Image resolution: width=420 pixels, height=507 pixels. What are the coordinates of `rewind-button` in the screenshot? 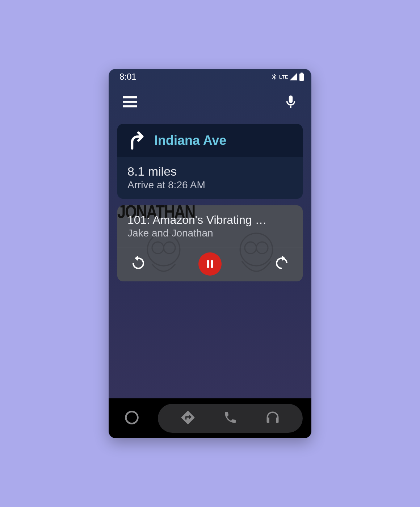 It's located at (138, 264).